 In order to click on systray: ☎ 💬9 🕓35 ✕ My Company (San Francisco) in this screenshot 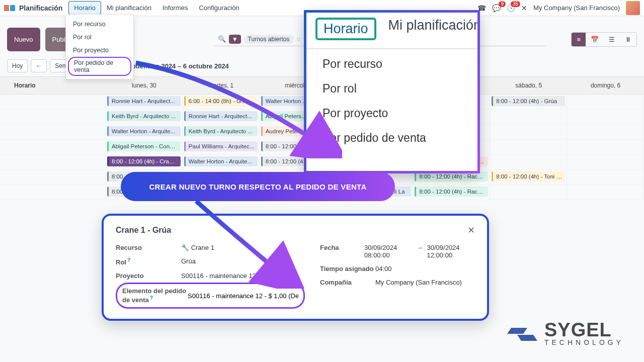, I will do `click(558, 8)`.